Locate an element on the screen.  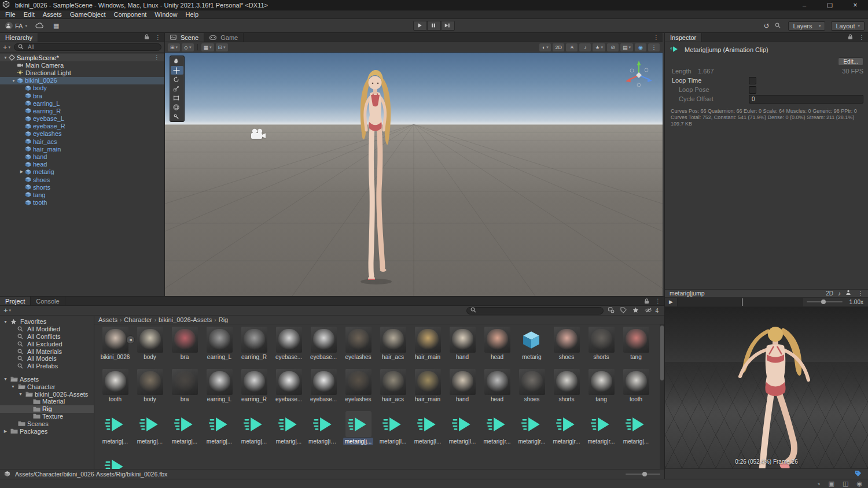
animation-preview-viewport: 0:26 (052.4%) Frame 26 is located at coordinates (766, 388).